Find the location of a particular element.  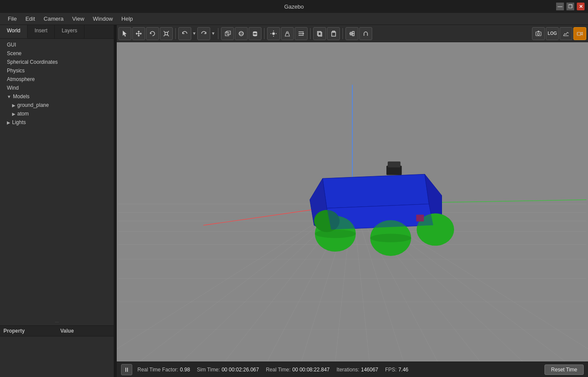

app-title: Gazebo is located at coordinates (294, 7).